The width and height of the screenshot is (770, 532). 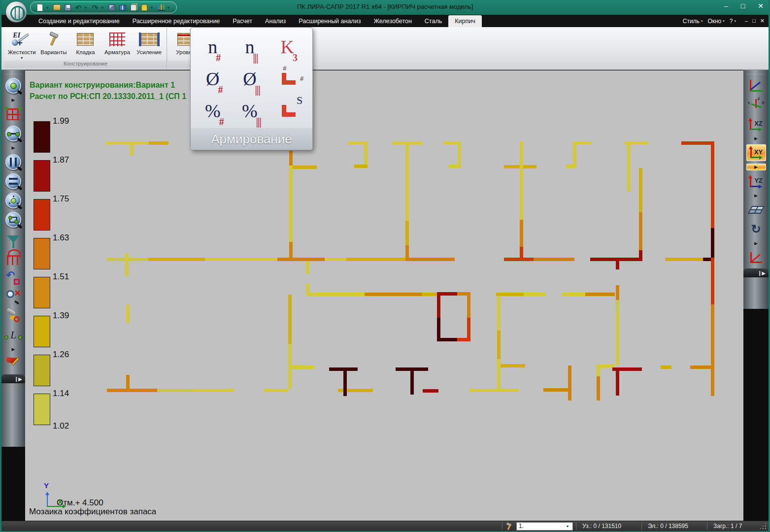 What do you see at coordinates (756, 181) in the screenshot?
I see `view-yz-icon: YZ` at bounding box center [756, 181].